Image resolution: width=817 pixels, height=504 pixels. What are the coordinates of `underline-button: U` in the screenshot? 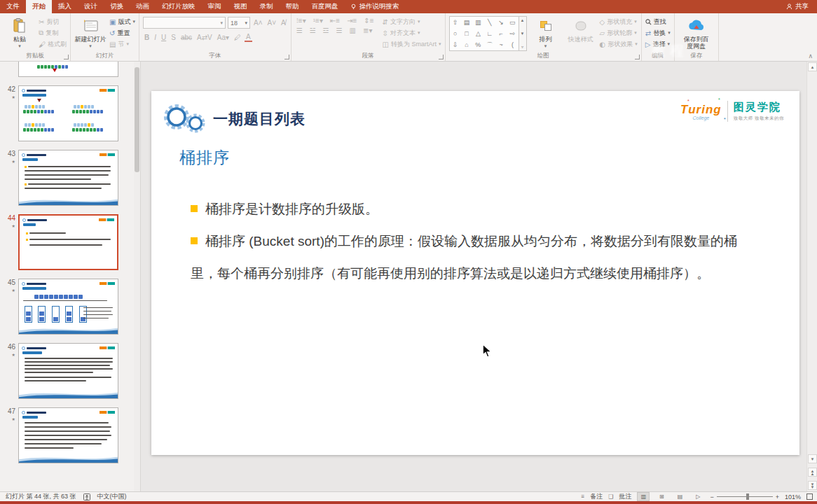 It's located at (164, 38).